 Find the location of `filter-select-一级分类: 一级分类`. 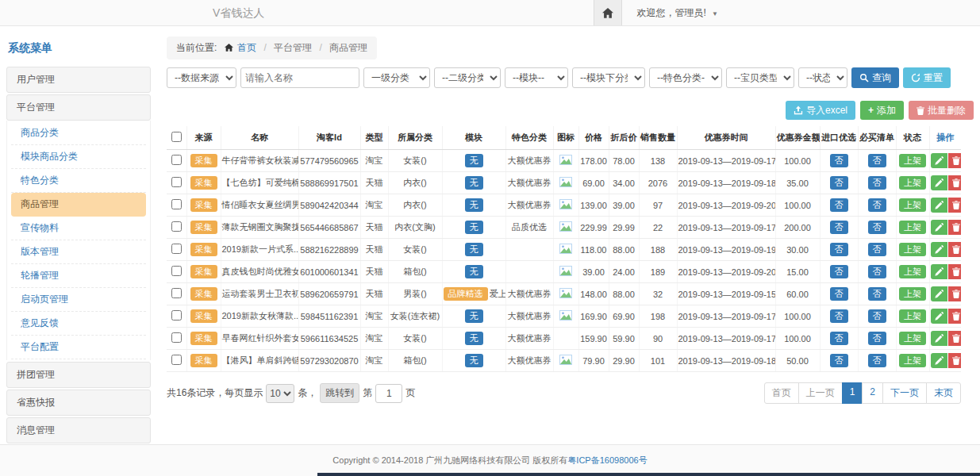

filter-select-一级分类: 一级分类 is located at coordinates (397, 78).